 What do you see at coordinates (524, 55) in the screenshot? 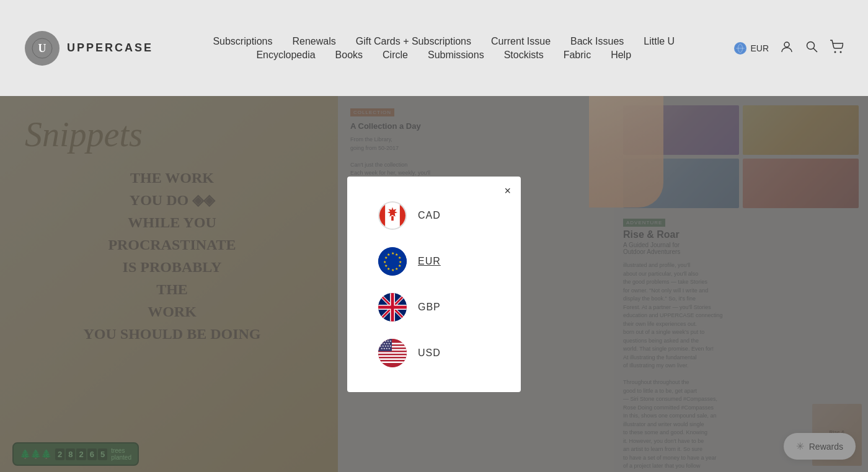
I see `nav-stockists: Stockists` at bounding box center [524, 55].